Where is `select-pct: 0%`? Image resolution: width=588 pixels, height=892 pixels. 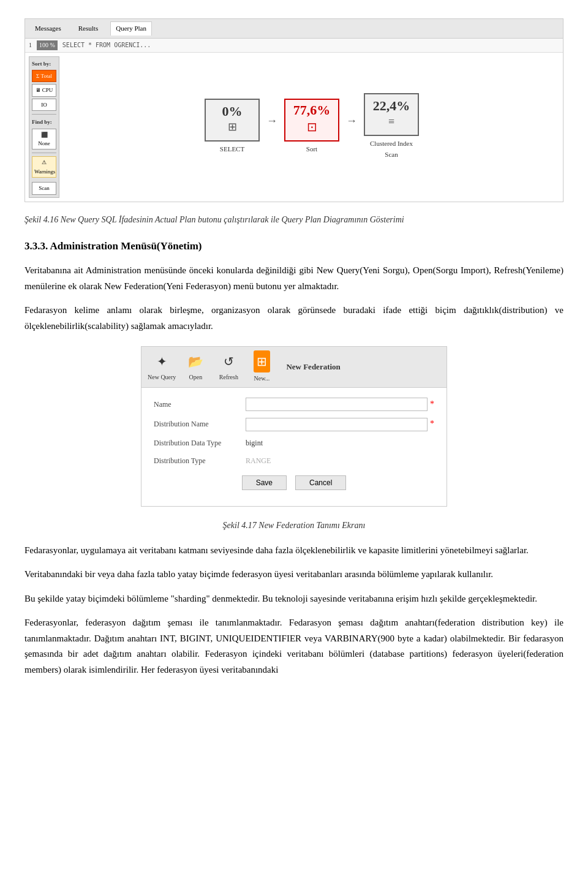 select-pct: 0% is located at coordinates (233, 112).